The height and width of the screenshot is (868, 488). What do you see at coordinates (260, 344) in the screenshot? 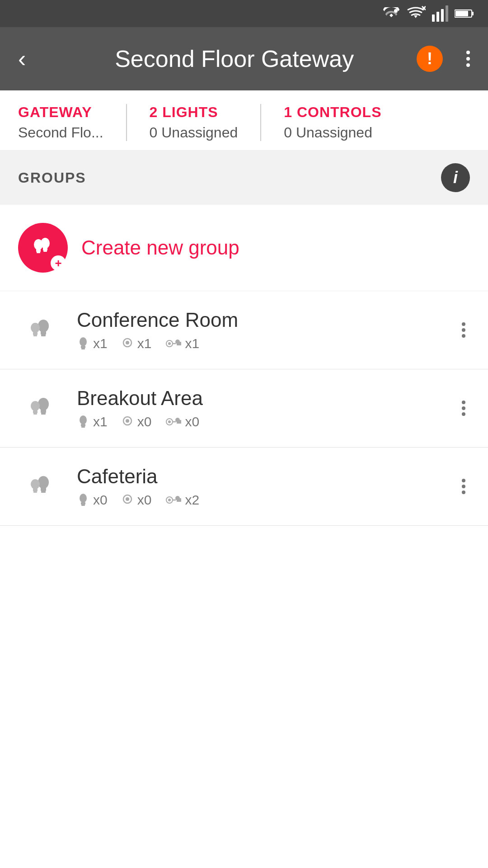
I see `group-counts: x1 x1` at bounding box center [260, 344].